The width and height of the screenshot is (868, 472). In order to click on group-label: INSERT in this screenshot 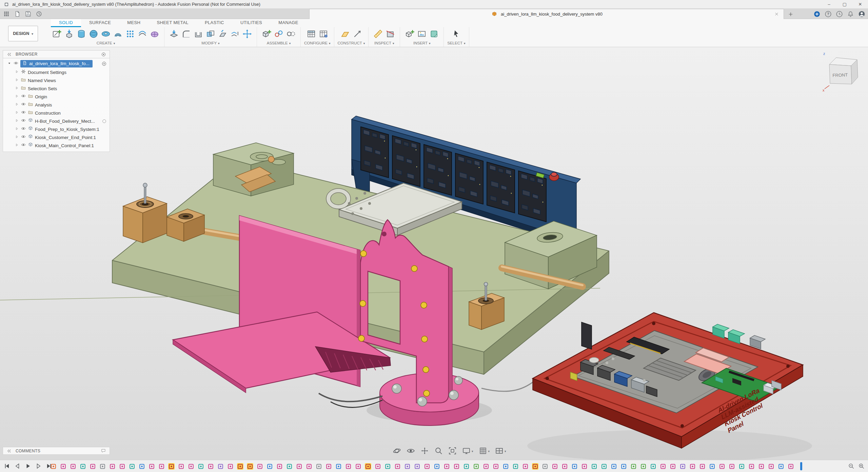, I will do `click(422, 43)`.